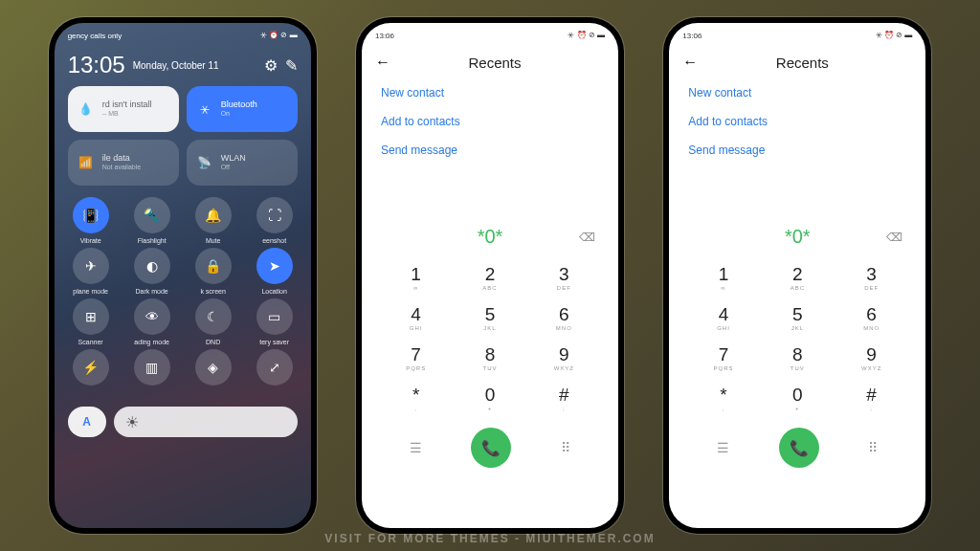 This screenshot has width=980, height=551. I want to click on toggle-label: tery saver, so click(274, 342).